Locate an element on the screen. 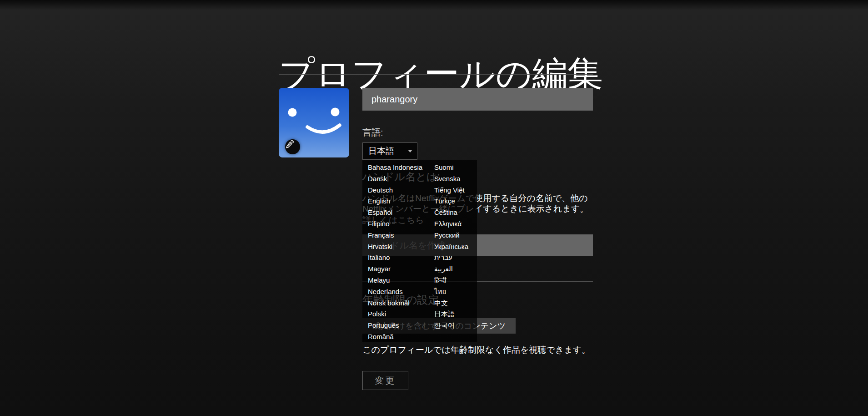  language-option: Melayu is located at coordinates (401, 280).